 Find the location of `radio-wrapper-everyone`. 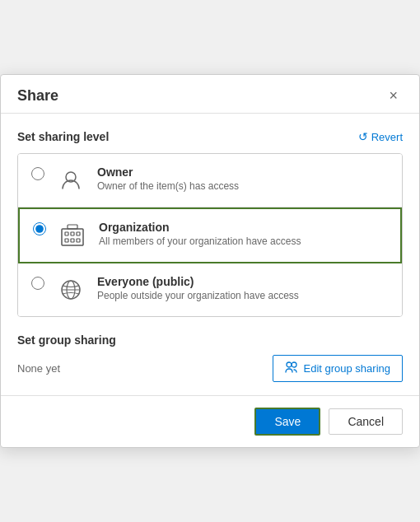

radio-wrapper-everyone is located at coordinates (38, 285).